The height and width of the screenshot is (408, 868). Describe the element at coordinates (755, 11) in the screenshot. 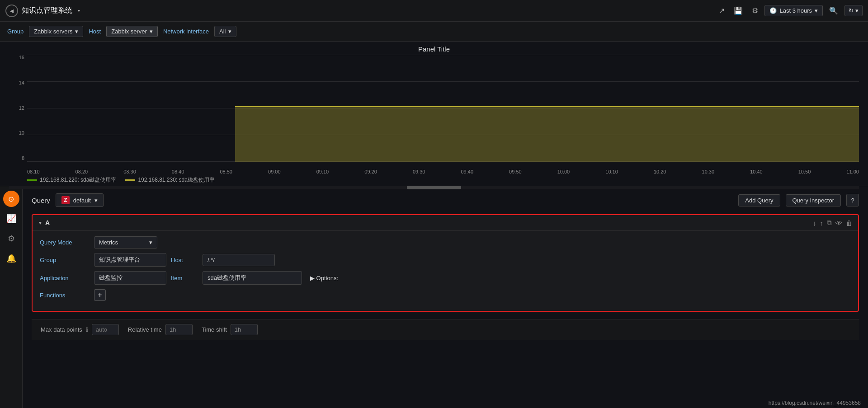

I see `settings-button: ⚙` at that location.